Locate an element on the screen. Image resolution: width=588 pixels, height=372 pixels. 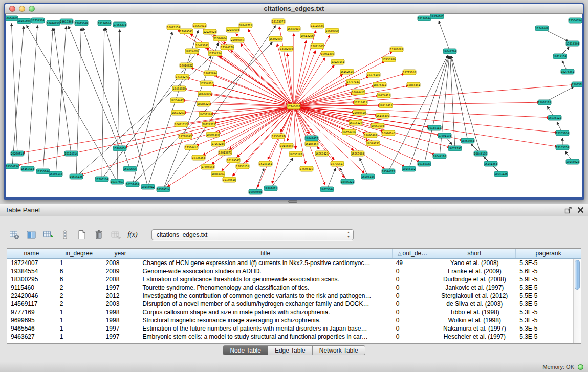
graph-node: 18984220 is located at coordinates (204, 104).